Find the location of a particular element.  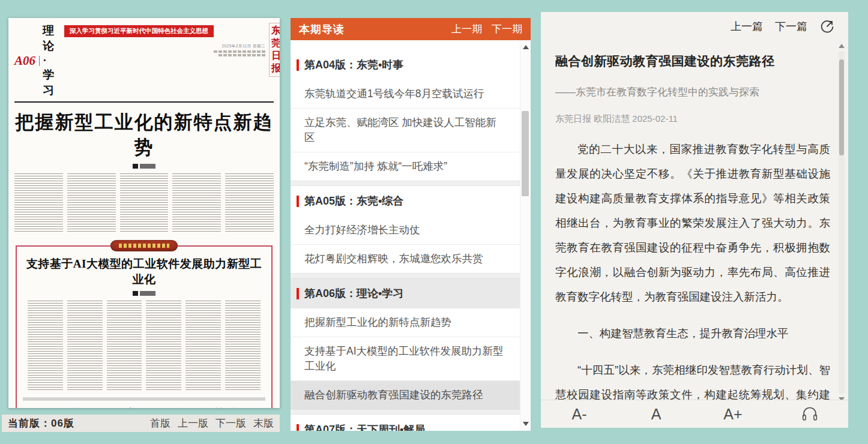

font-smaller-button: A- is located at coordinates (579, 414).